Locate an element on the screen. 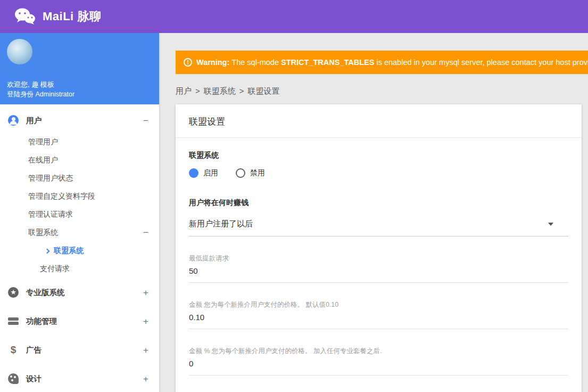  item-label: 在线用户 is located at coordinates (43, 160).